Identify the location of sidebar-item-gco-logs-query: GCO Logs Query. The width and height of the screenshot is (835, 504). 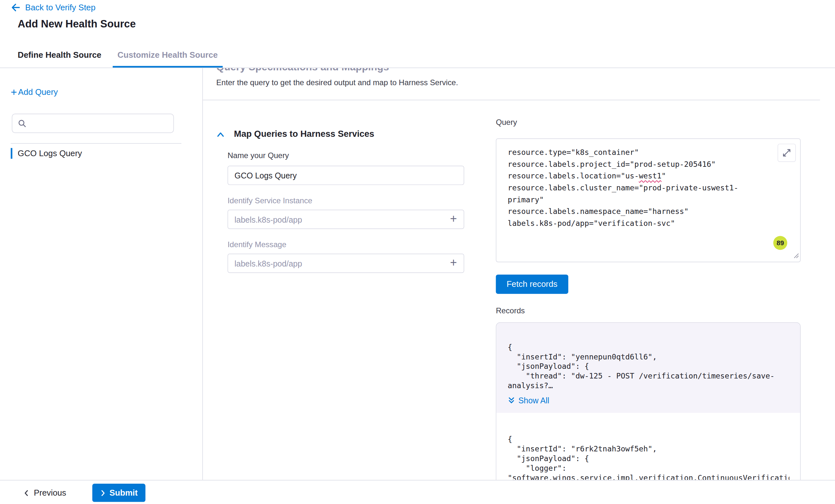
(46, 153).